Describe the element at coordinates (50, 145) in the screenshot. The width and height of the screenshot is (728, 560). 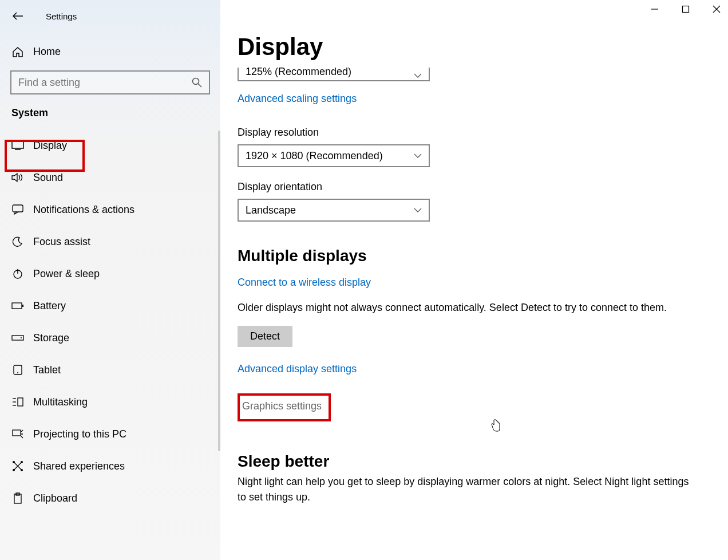
I see `sidebar-item-label: Display` at that location.